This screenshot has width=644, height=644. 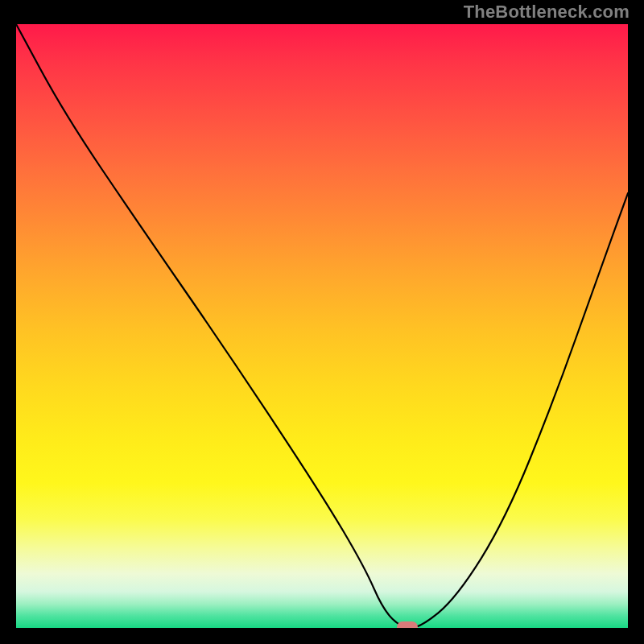 What do you see at coordinates (547, 12) in the screenshot?
I see `watermark-text: TheBottleneck.com` at bounding box center [547, 12].